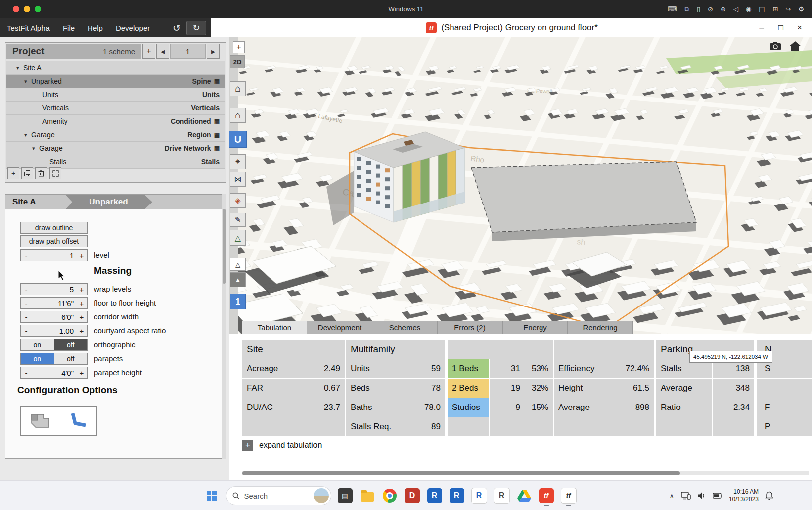 Image resolution: width=812 pixels, height=510 pixels. I want to click on minimize-button: –, so click(762, 28).